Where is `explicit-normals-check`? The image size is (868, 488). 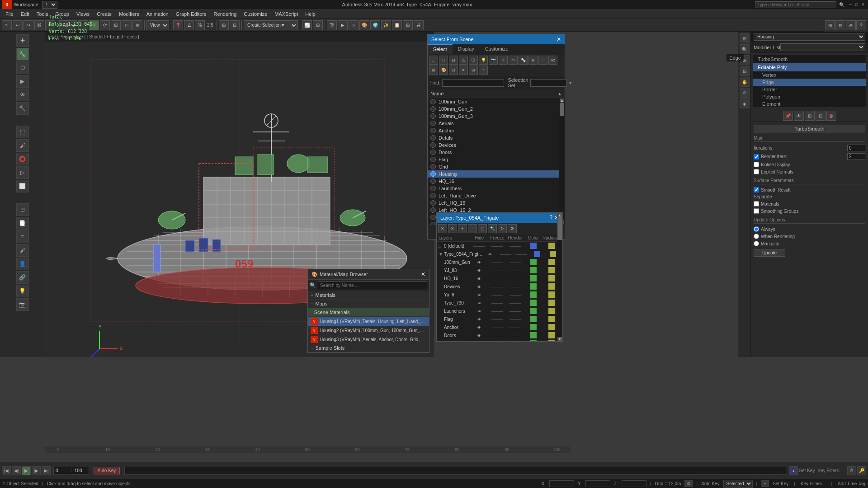
explicit-normals-check is located at coordinates (756, 172).